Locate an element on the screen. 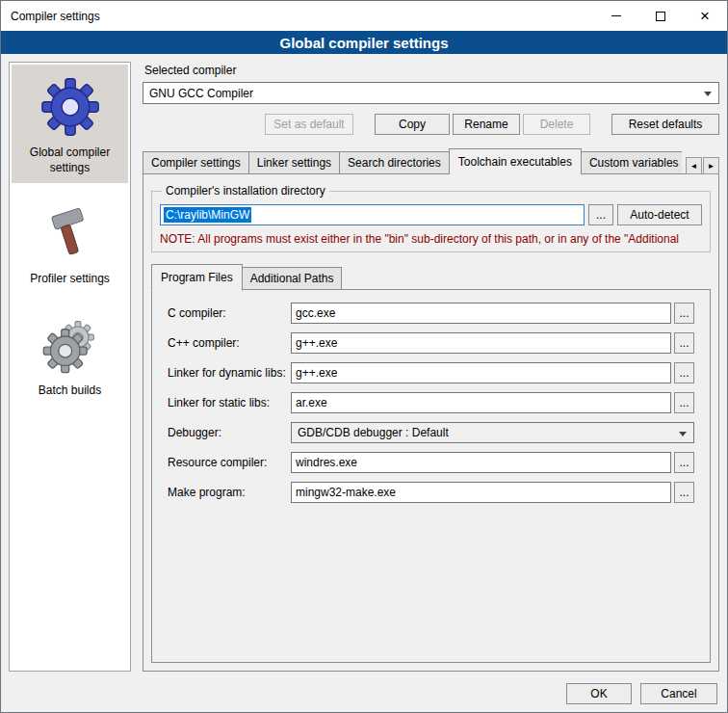 The height and width of the screenshot is (713, 728). tab-search-directories: Search directories is located at coordinates (395, 163).